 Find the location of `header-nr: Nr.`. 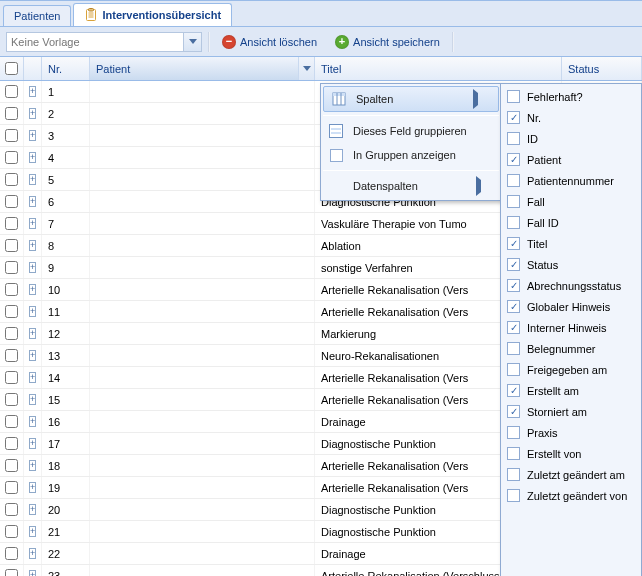

header-nr: Nr. is located at coordinates (66, 68).